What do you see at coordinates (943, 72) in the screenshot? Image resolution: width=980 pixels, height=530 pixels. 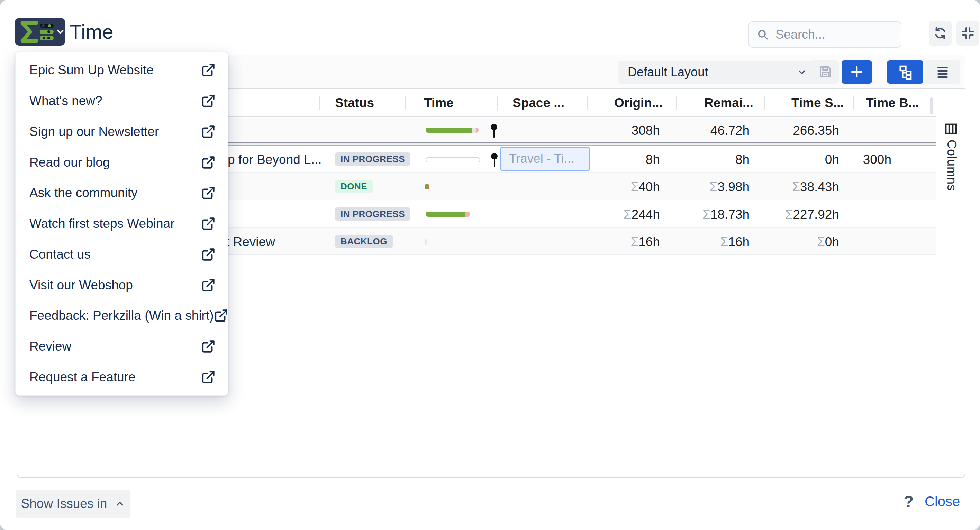 I see `list-view-icon` at bounding box center [943, 72].